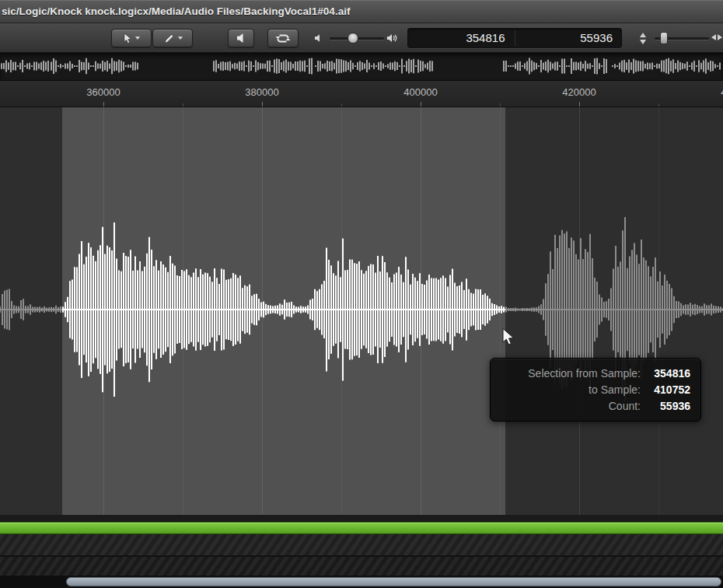 The height and width of the screenshot is (588, 723). What do you see at coordinates (362, 582) in the screenshot?
I see `horizontal-scrollbar` at bounding box center [362, 582].